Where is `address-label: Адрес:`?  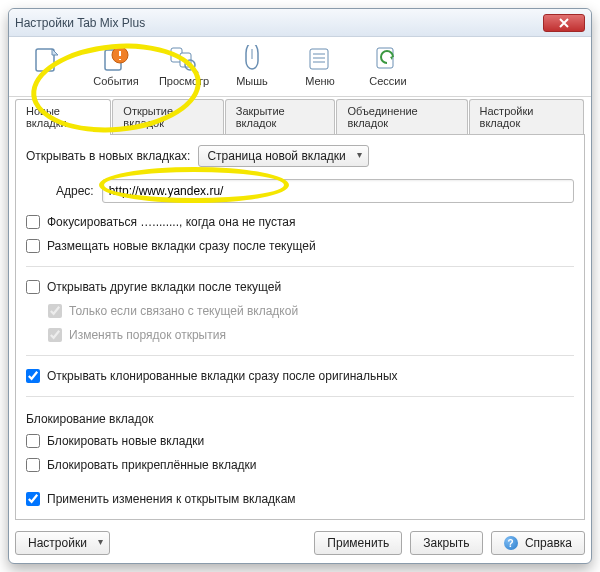
address-label: Адрес: is located at coordinates (75, 191).